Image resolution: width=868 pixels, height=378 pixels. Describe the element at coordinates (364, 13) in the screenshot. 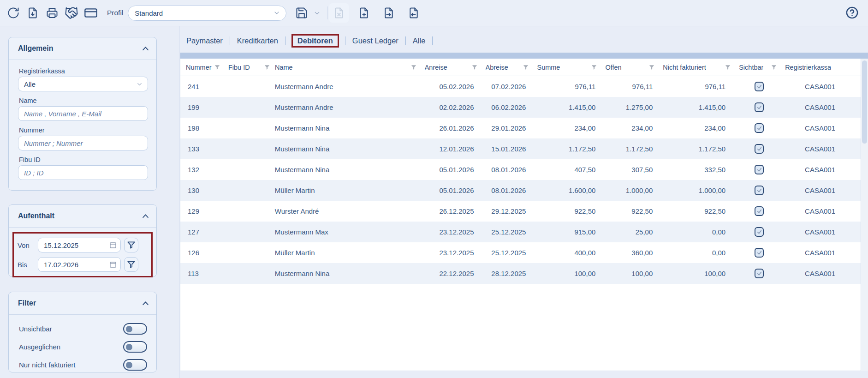

I see `file-add-button` at that location.